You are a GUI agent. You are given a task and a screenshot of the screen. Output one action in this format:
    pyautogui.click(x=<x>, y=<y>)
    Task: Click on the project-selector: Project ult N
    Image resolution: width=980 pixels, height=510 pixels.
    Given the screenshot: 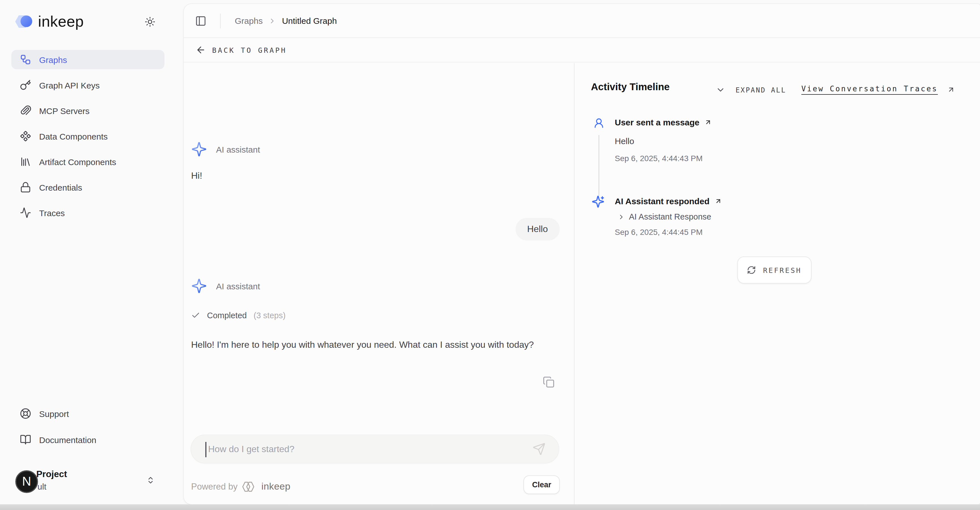 What is the action you would take?
    pyautogui.click(x=90, y=484)
    